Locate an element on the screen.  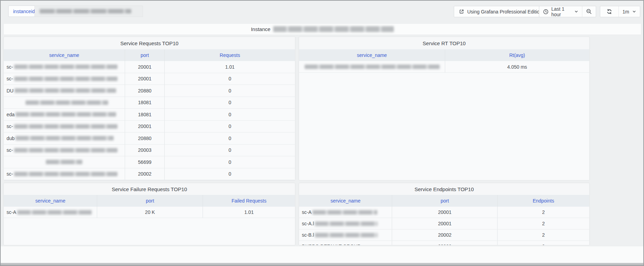
table-header-row: service_name port Endpoints is located at coordinates (444, 201).